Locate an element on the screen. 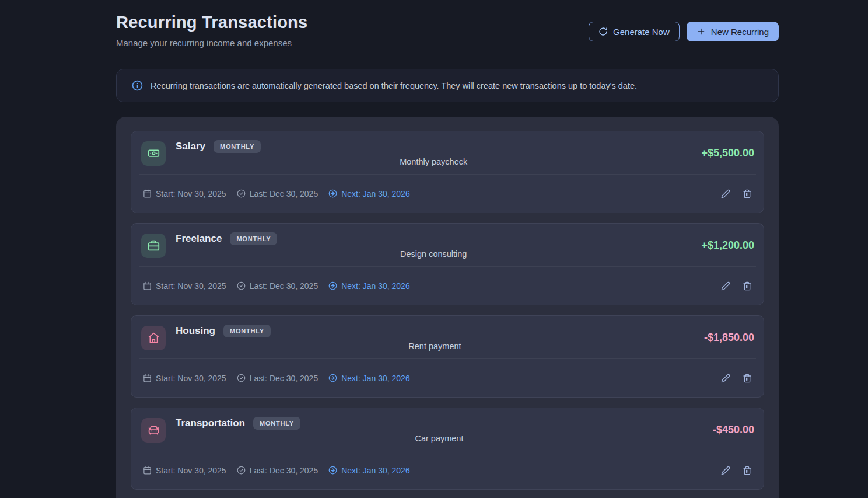 Image resolution: width=868 pixels, height=498 pixels. info-banner: Recurring transactions are automatically… is located at coordinates (447, 85).